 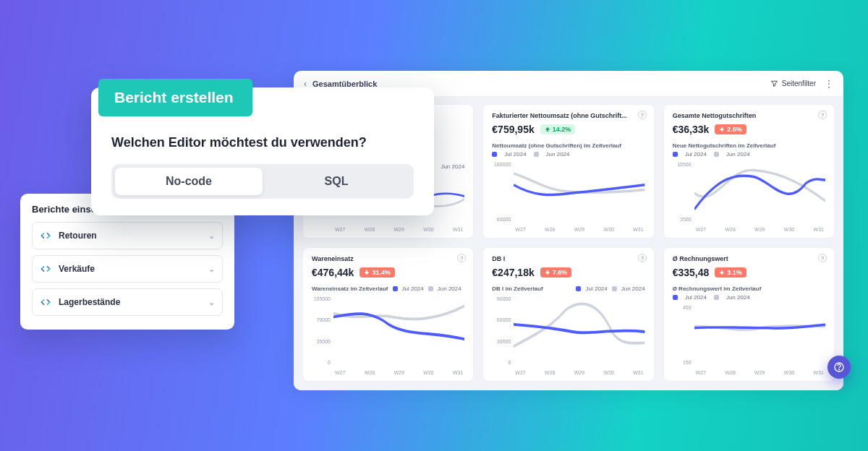 What do you see at coordinates (556, 272) in the screenshot?
I see `delta-badge: 7.6%` at bounding box center [556, 272].